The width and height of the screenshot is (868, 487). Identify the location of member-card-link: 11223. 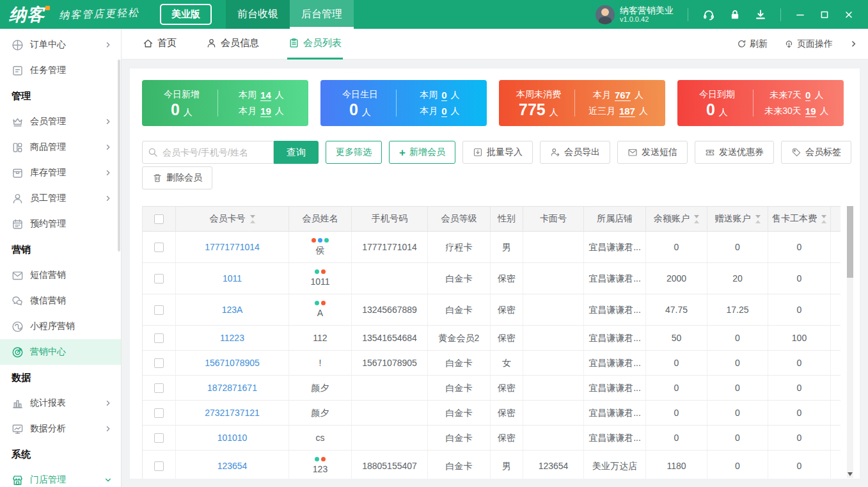
(232, 338).